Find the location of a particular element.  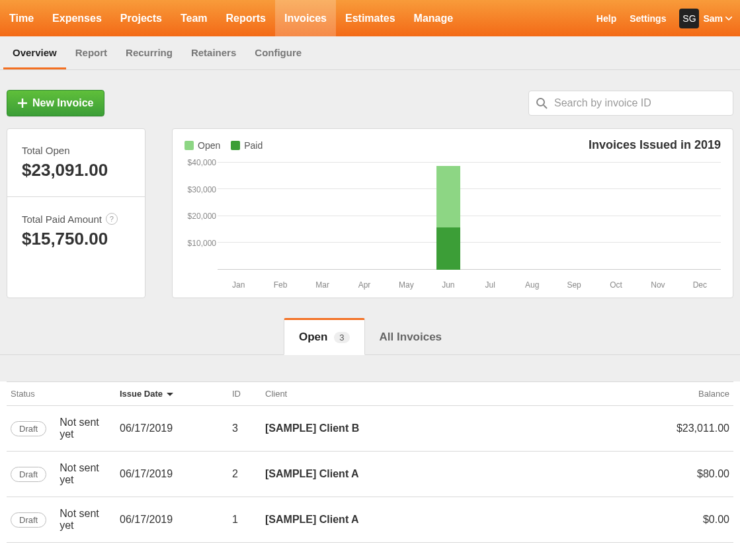

xtick-label: Dec is located at coordinates (700, 285).